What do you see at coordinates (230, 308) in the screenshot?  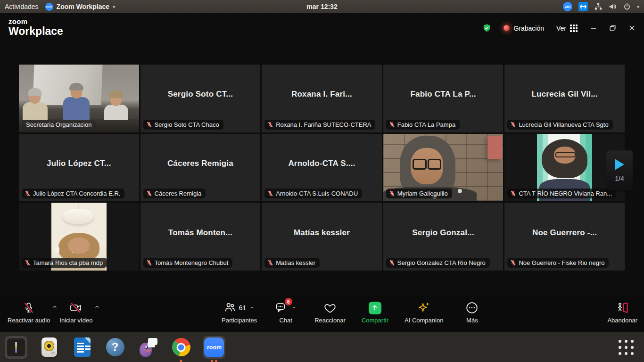 I see `participants-icon` at bounding box center [230, 308].